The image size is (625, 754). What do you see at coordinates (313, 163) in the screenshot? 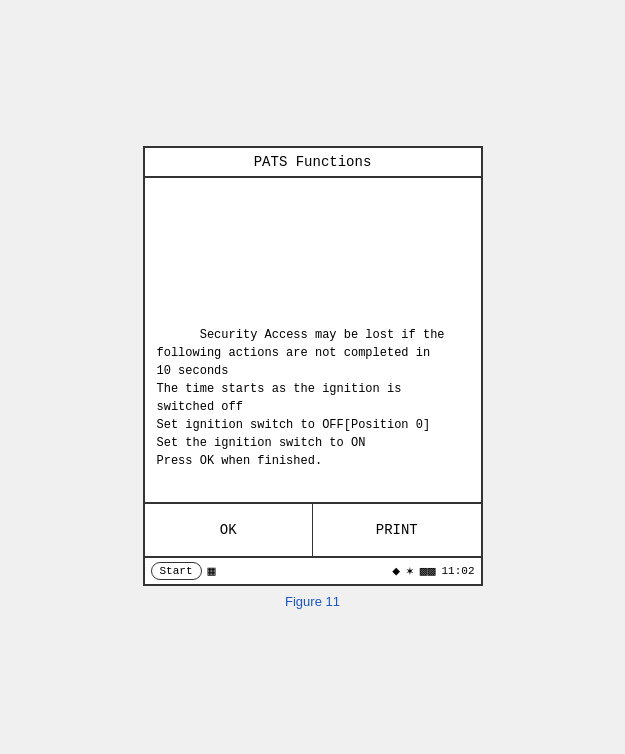
I see `title-bar: PATS Functions` at bounding box center [313, 163].